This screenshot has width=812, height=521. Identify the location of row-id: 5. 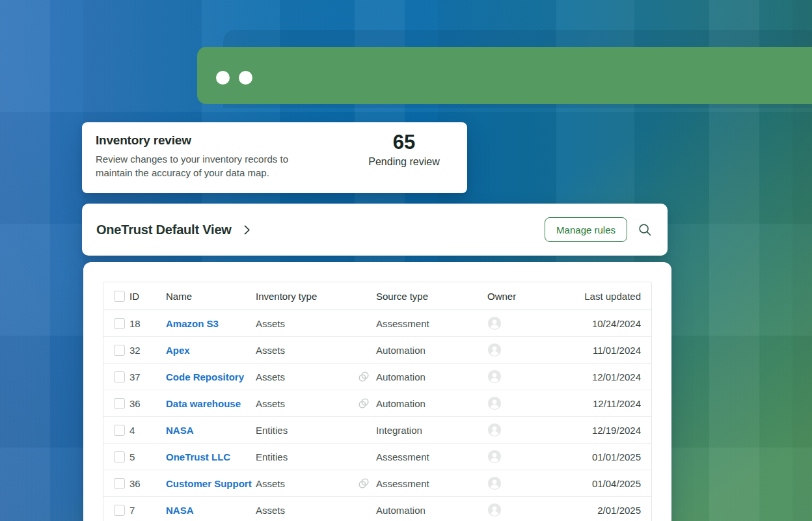
(148, 457).